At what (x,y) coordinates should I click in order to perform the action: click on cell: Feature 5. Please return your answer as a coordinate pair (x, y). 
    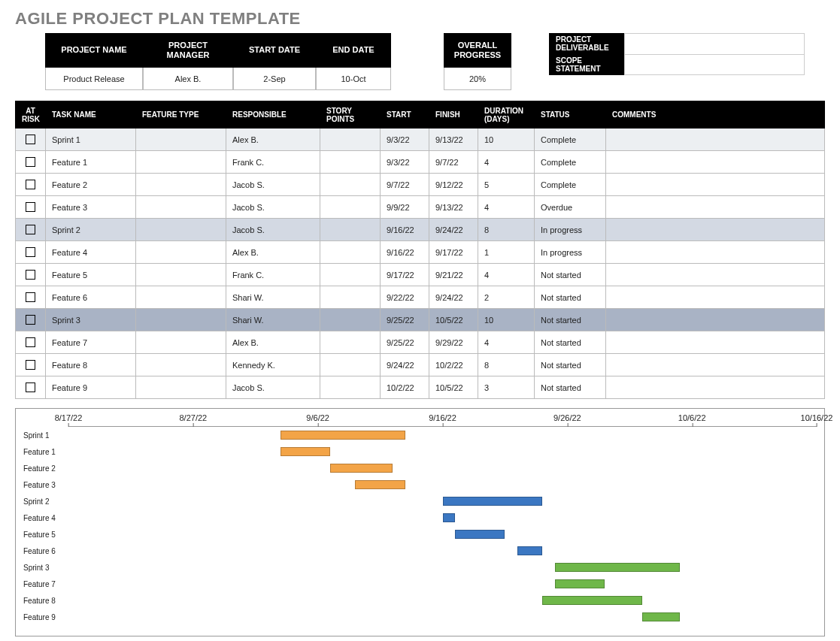
    Looking at the image, I should click on (91, 275).